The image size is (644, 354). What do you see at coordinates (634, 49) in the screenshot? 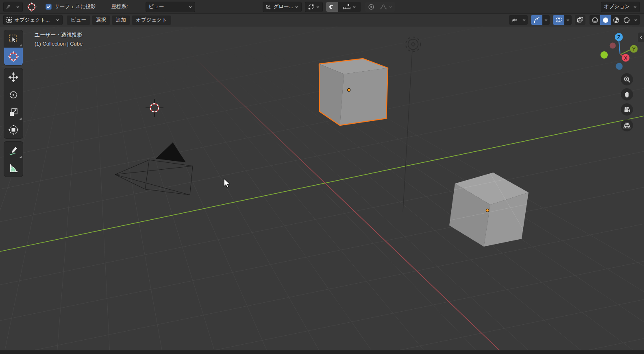
I see `gizmo-y-label: Y` at bounding box center [634, 49].